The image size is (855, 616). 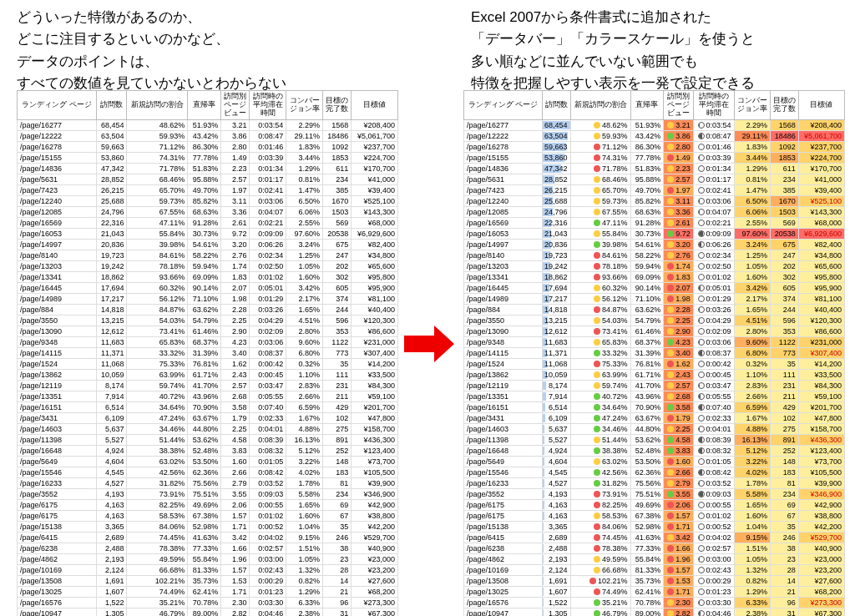 I want to click on cell: 1.29%, so click(x=305, y=591).